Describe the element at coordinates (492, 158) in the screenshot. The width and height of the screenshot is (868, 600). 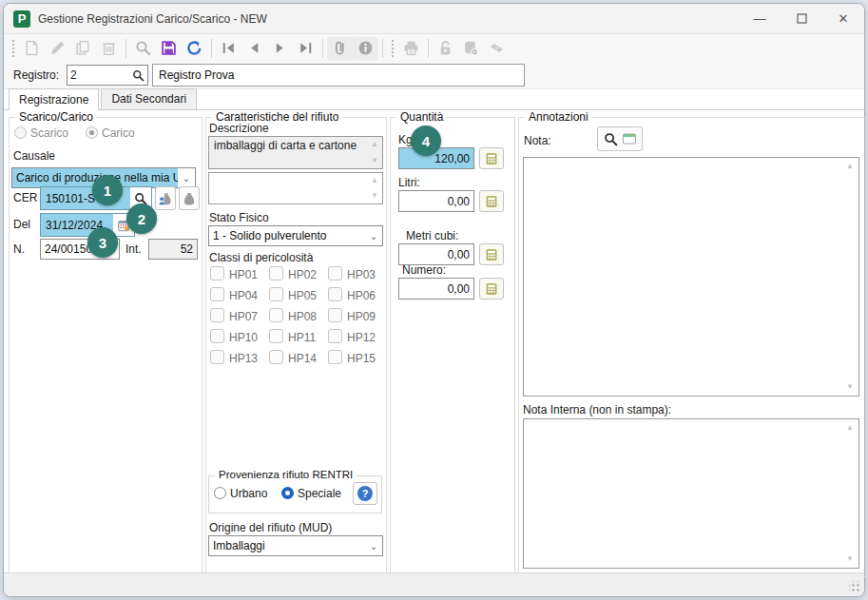
I see `kg-calculator-button` at that location.